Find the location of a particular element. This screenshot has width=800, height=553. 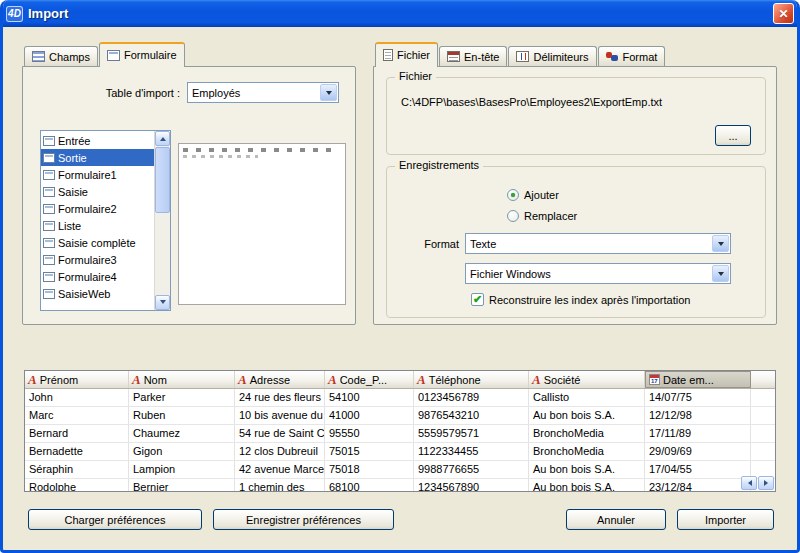

tab-fichier: Fichier is located at coordinates (406, 54).